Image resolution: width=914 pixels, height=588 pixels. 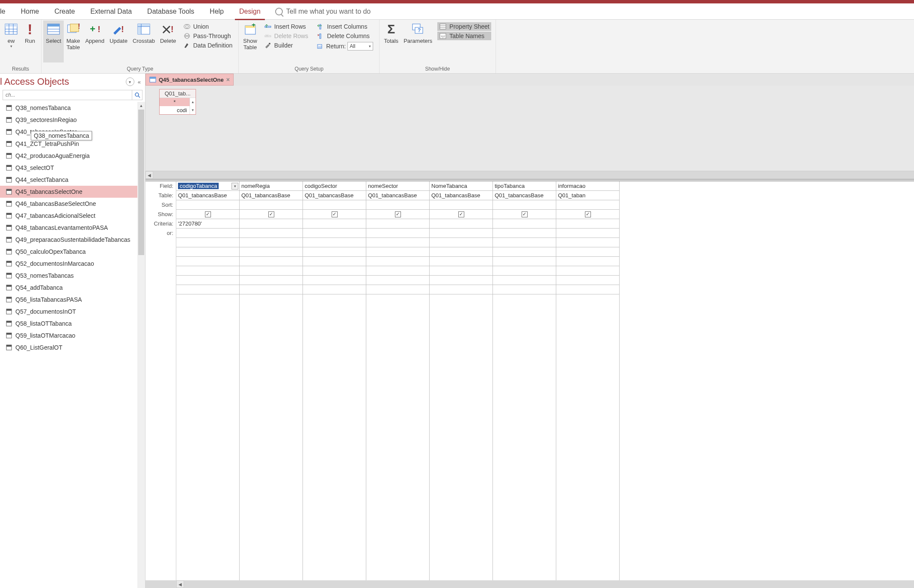 What do you see at coordinates (370, 46) in the screenshot?
I see `dropdown-caret-icon: ▾` at bounding box center [370, 46].